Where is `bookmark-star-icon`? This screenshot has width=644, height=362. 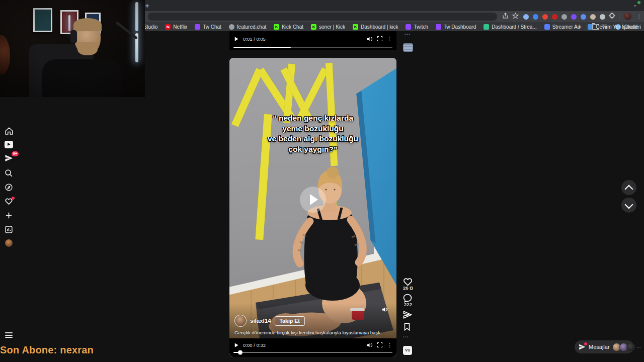 bookmark-star-icon is located at coordinates (515, 17).